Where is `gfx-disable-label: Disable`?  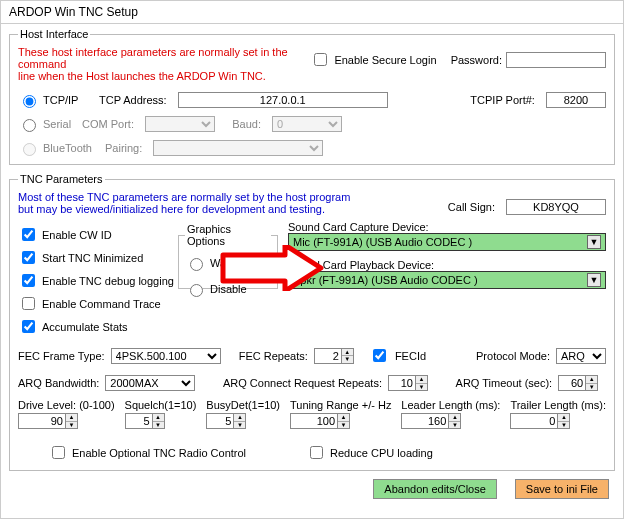 gfx-disable-label: Disable is located at coordinates (228, 289).